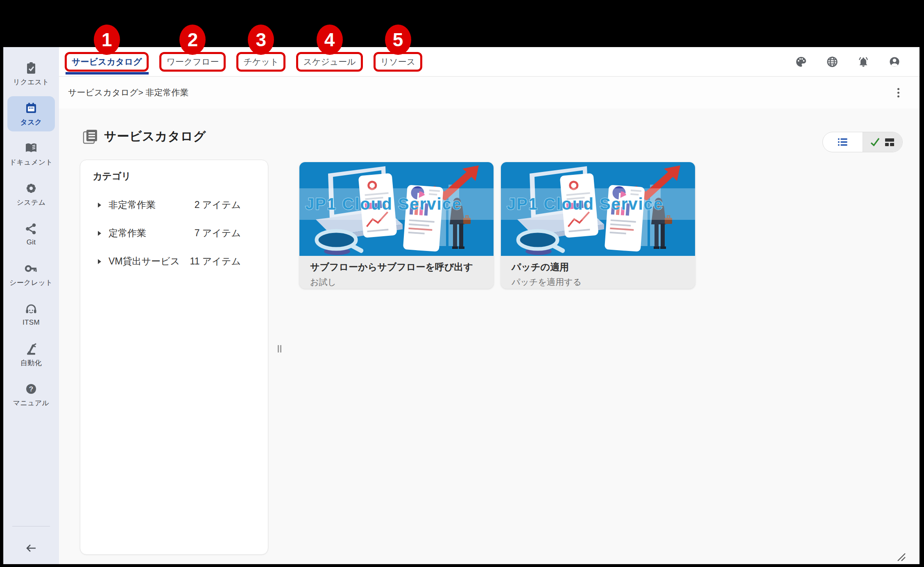  I want to click on category-count: 7 アイテム, so click(218, 233).